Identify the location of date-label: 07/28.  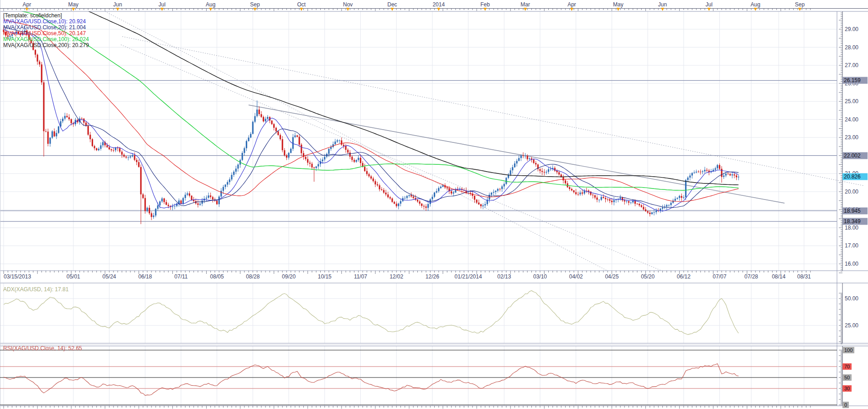
(751, 277).